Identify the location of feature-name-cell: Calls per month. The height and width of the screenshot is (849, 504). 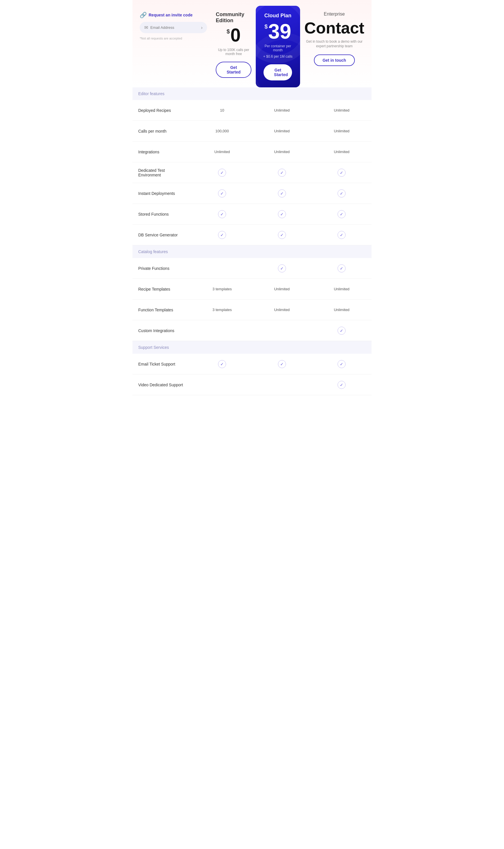
(162, 131).